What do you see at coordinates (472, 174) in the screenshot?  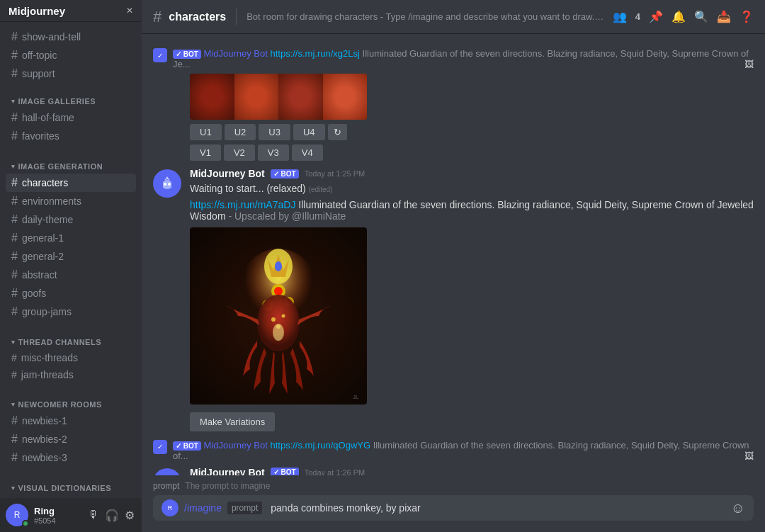 I see `message-header: MidJourney Bot ✓ BOT Today at 1:25 PM` at bounding box center [472, 174].